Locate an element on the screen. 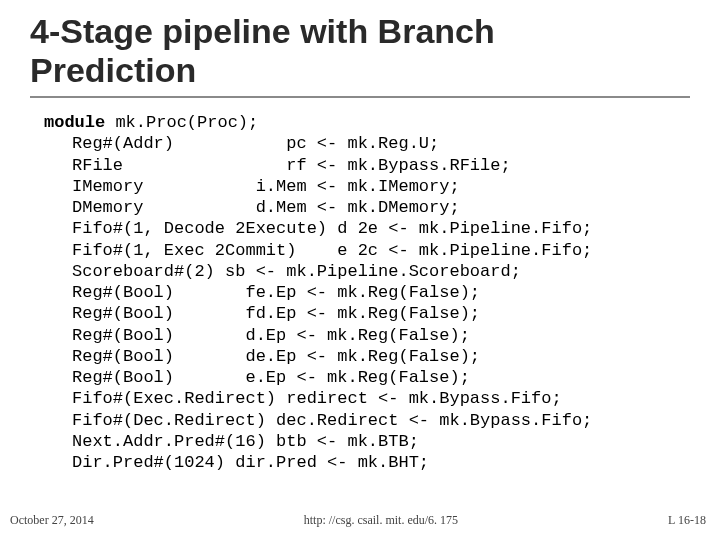 The image size is (720, 540). code-line-0-rest: mk.Proc(Proc); is located at coordinates (182, 122).